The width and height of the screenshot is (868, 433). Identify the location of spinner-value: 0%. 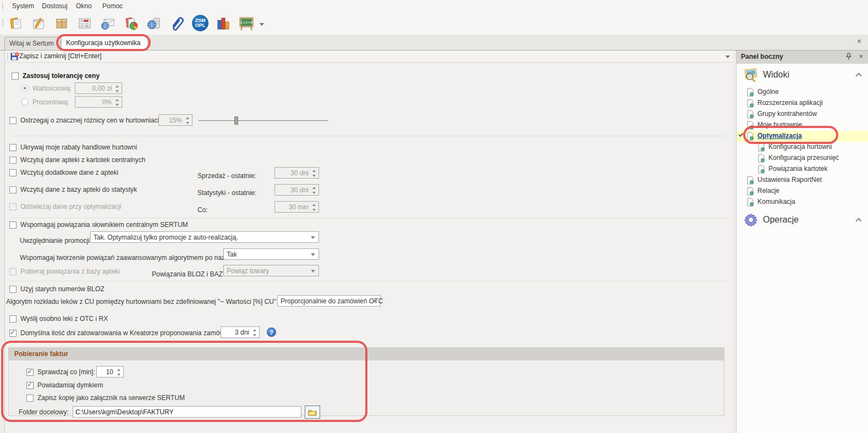
(107, 102).